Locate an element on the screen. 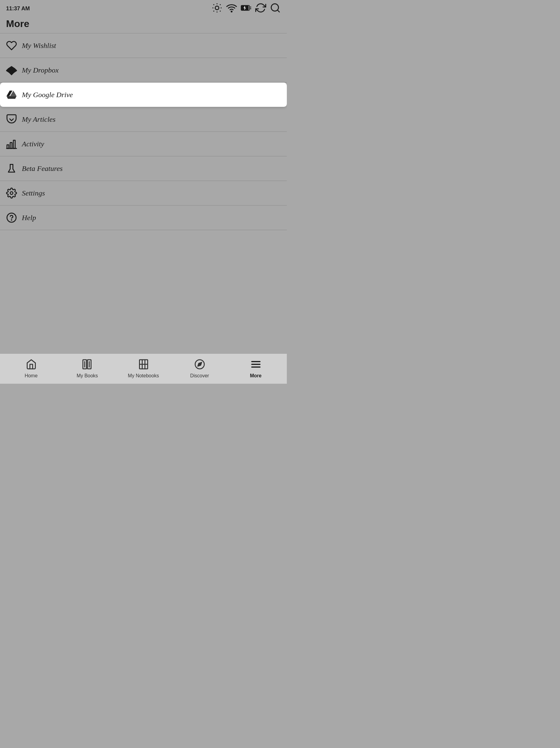 The width and height of the screenshot is (560, 748). status-icons is located at coordinates (246, 9).